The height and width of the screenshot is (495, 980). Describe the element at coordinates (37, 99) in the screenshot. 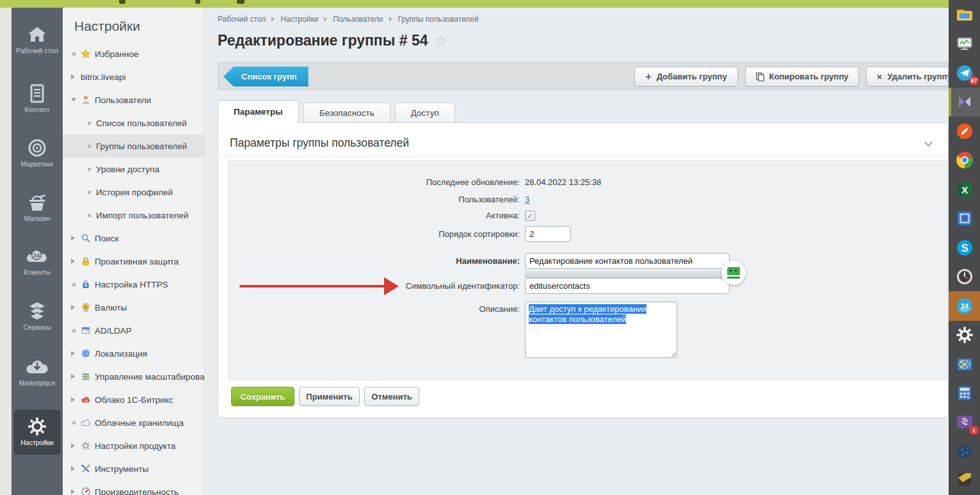

I see `sidebar-item-content: Контент` at that location.